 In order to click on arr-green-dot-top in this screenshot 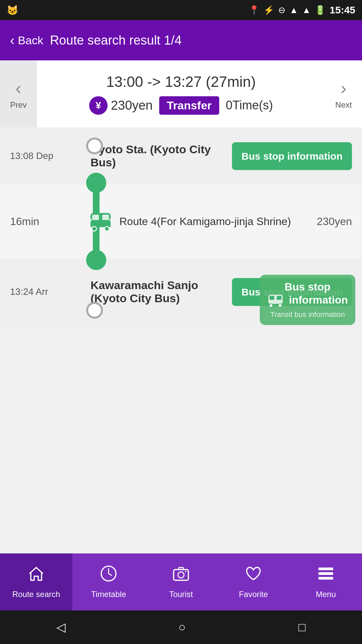, I will do `click(96, 260)`.